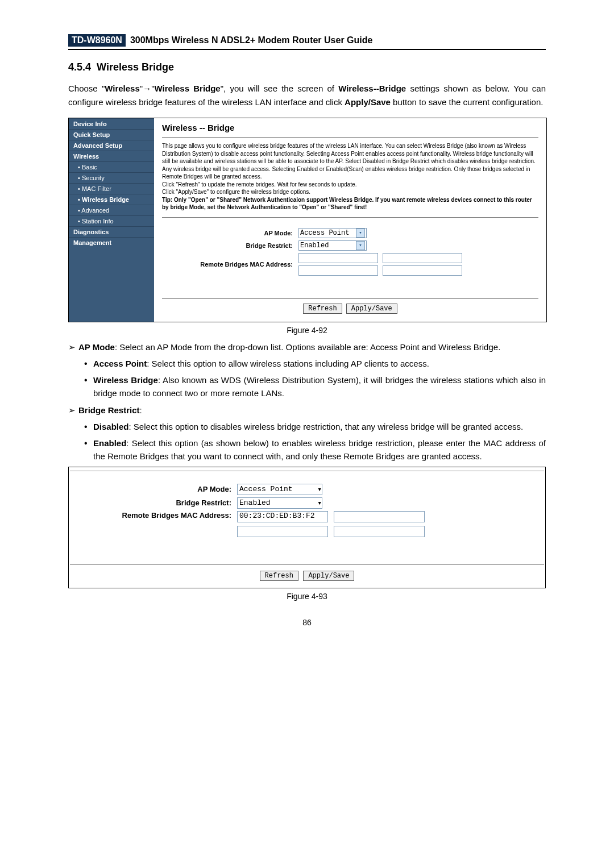  Describe the element at coordinates (111, 189) in the screenshot. I see `sidebar-item: MAC Filter` at that location.